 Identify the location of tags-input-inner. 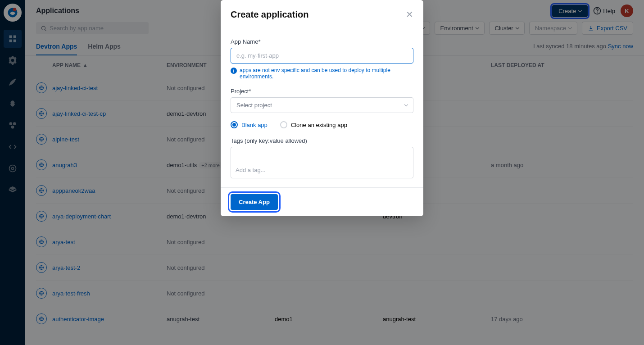
(322, 170).